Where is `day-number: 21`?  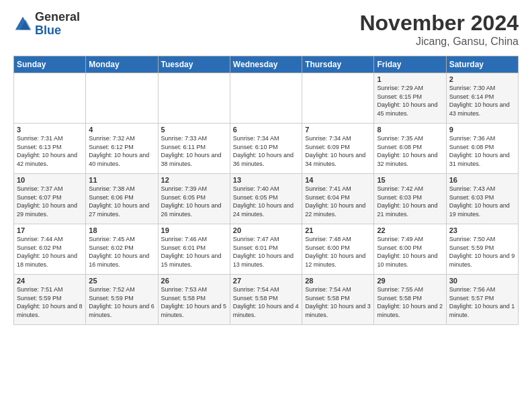
day-number: 21 is located at coordinates (338, 230).